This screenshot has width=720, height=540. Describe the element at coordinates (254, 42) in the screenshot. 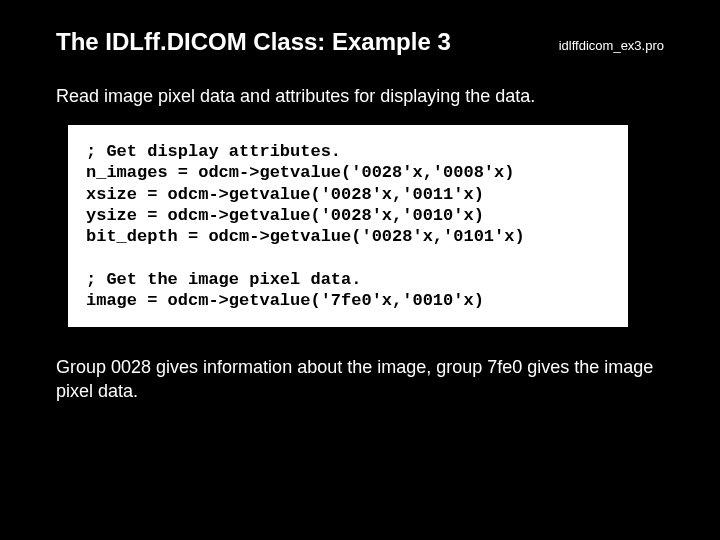

I see `slide-title: The IDLff.DICOM Class: Example 3` at that location.